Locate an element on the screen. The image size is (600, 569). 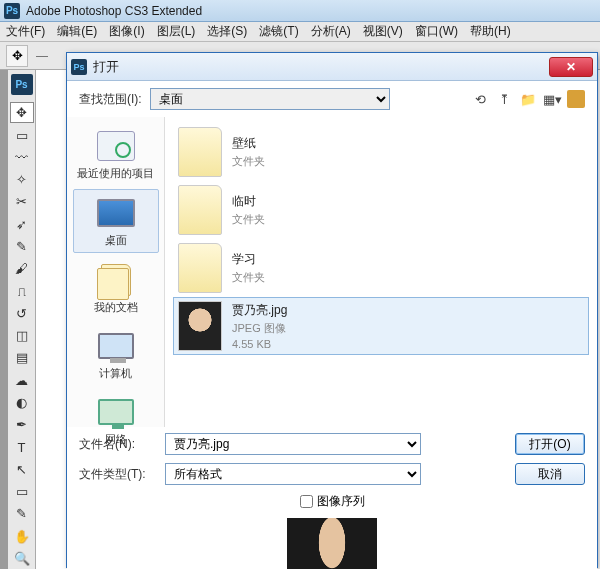
wand-tool: ✧ is located at coordinates (22, 180).